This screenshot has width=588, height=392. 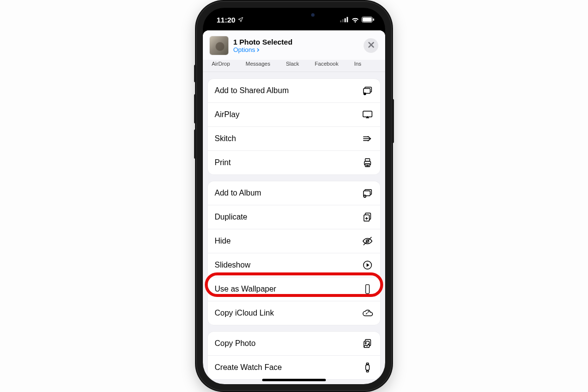 What do you see at coordinates (368, 265) in the screenshot?
I see `play-circle-icon` at bounding box center [368, 265].